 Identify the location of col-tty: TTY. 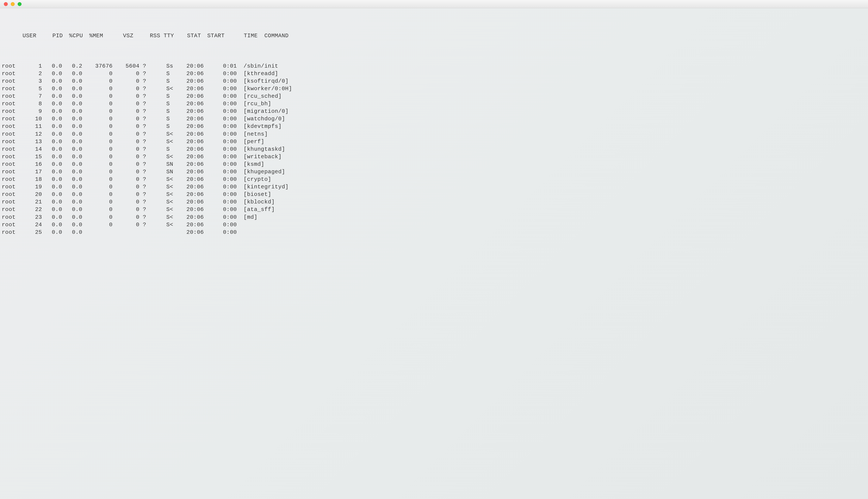
(167, 36).